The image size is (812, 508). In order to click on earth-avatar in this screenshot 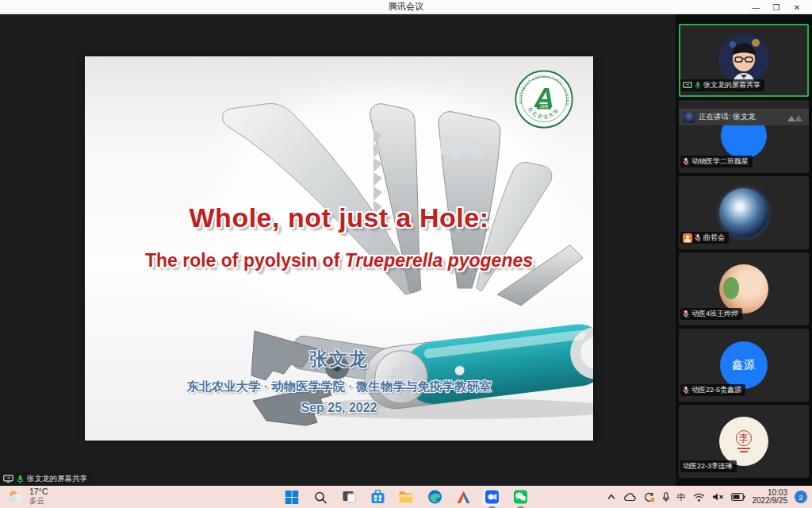, I will do `click(744, 213)`.